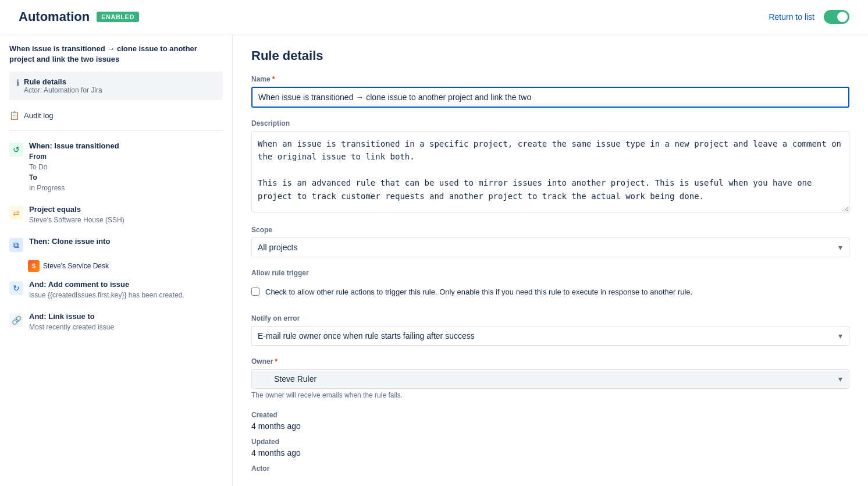 The height and width of the screenshot is (486, 868). Describe the element at coordinates (550, 56) in the screenshot. I see `panel-title: Rule details` at that location.